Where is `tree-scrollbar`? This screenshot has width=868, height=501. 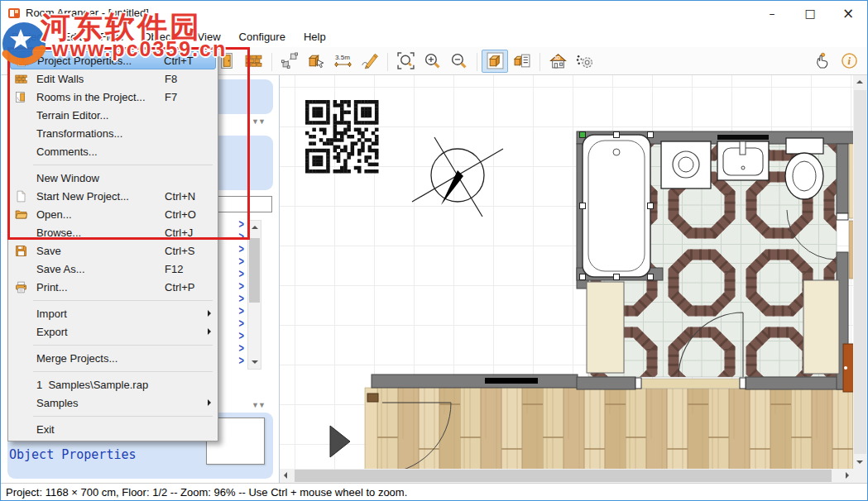
tree-scrollbar is located at coordinates (255, 294).